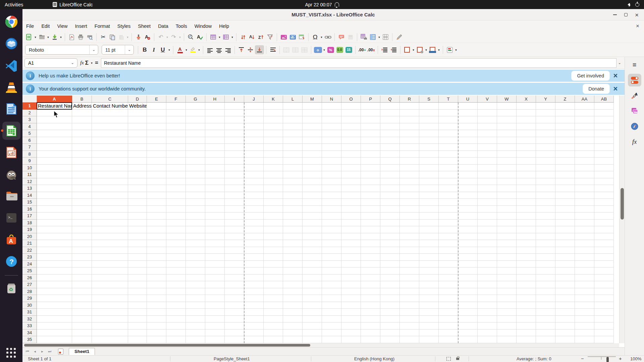 The height and width of the screenshot is (362, 644). Describe the element at coordinates (448, 202) in the screenshot. I see `cell-T15` at that location.